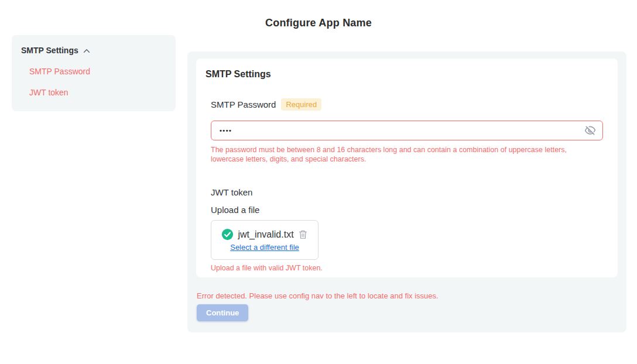  What do you see at coordinates (410, 268) in the screenshot?
I see `jwt-upload-error: Upload a file with valid JWT token.` at bounding box center [410, 268].